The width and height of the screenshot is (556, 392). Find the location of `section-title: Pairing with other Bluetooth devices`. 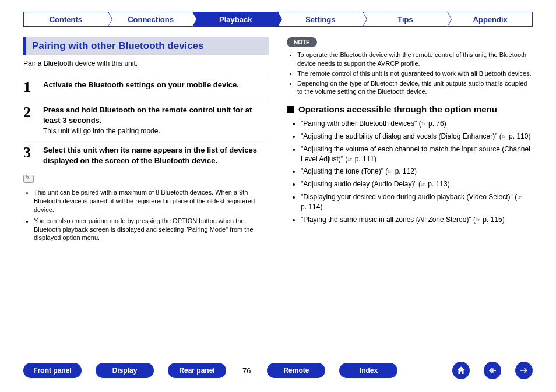

section-title: Pairing with other Bluetooth devices is located at coordinates (146, 46).